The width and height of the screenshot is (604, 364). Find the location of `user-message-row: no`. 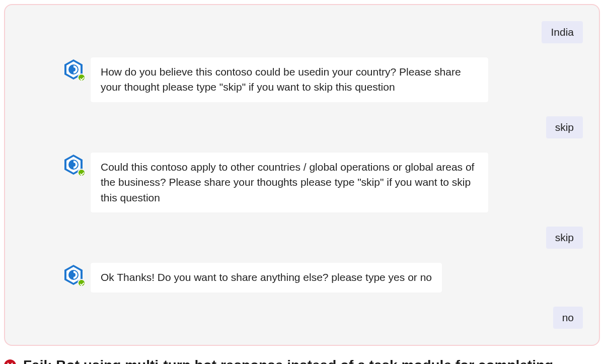

user-message-row: no is located at coordinates (302, 318).